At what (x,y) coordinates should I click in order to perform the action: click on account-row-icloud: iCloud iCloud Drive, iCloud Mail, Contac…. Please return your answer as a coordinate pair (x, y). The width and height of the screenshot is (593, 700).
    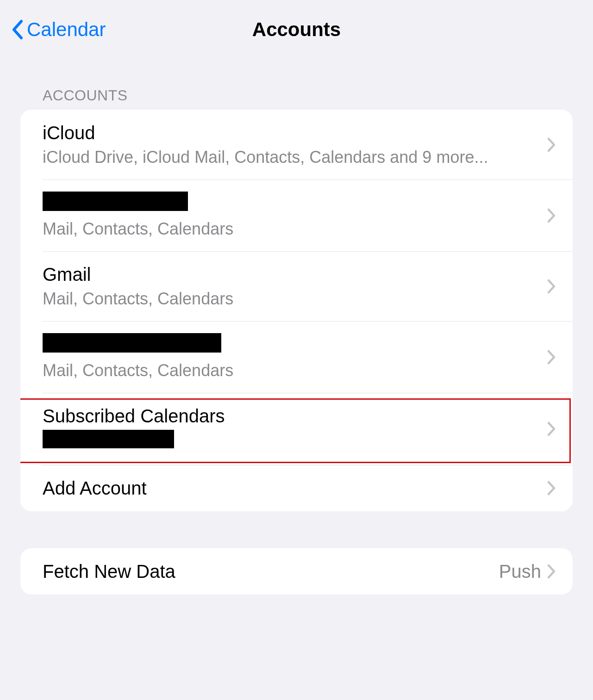
    Looking at the image, I should click on (296, 144).